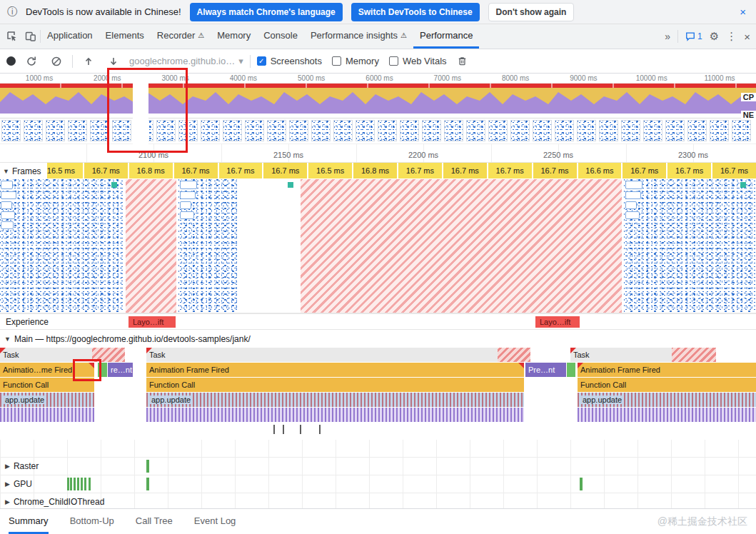 Image resolution: width=756 pixels, height=534 pixels. What do you see at coordinates (120, 370) in the screenshot?
I see `prepaint-bar: re…nt` at bounding box center [120, 370].